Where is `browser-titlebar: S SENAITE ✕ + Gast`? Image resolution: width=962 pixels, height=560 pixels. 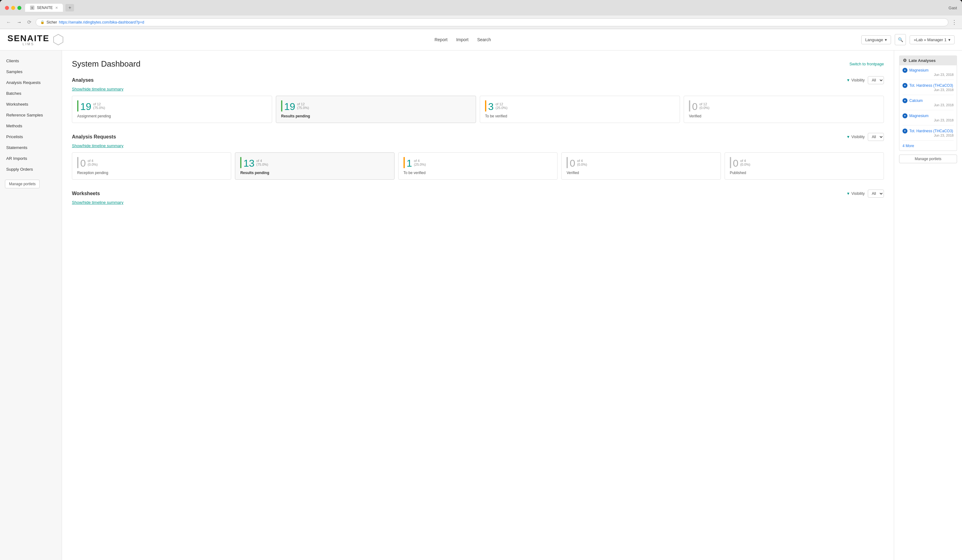
browser-titlebar: S SENAITE ✕ + Gast is located at coordinates (481, 8).